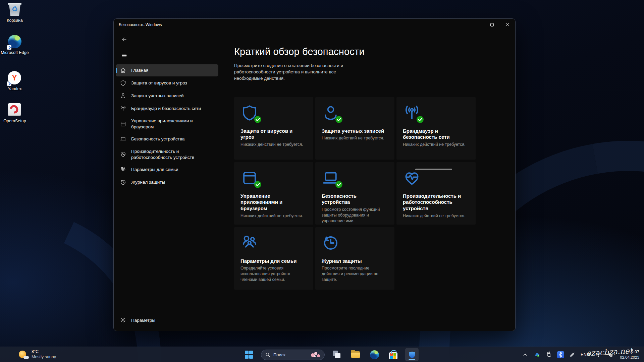  What do you see at coordinates (23, 355) in the screenshot?
I see `weather-icon` at bounding box center [23, 355].